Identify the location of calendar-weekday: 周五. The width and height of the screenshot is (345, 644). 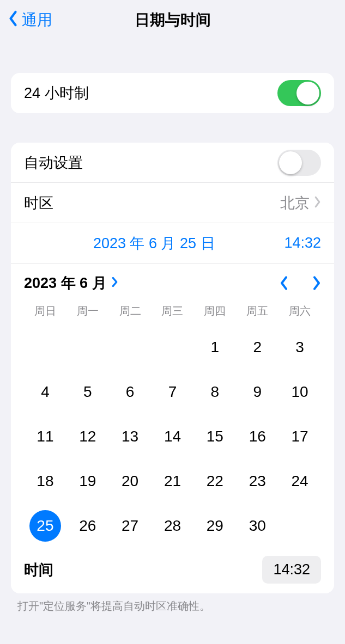
(257, 311).